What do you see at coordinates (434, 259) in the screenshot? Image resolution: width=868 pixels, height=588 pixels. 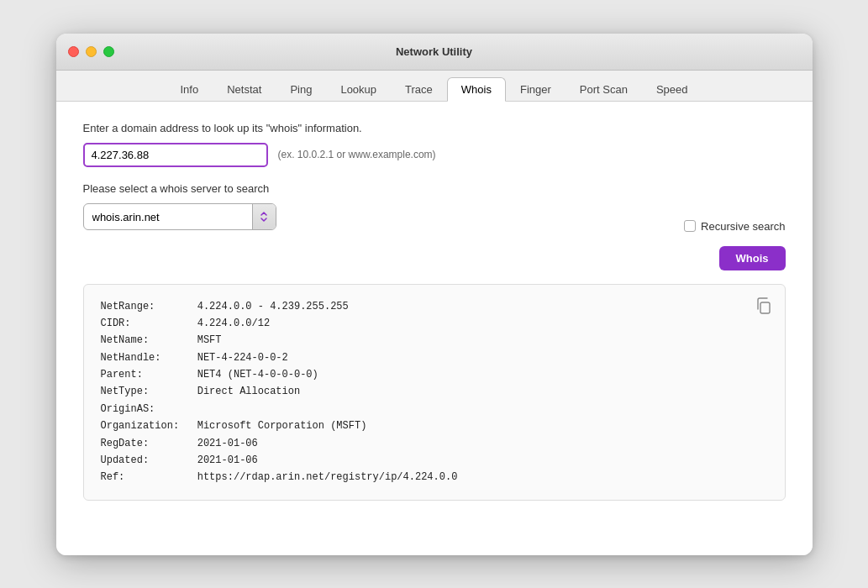 I see `whois-btn-row: Whois` at bounding box center [434, 259].